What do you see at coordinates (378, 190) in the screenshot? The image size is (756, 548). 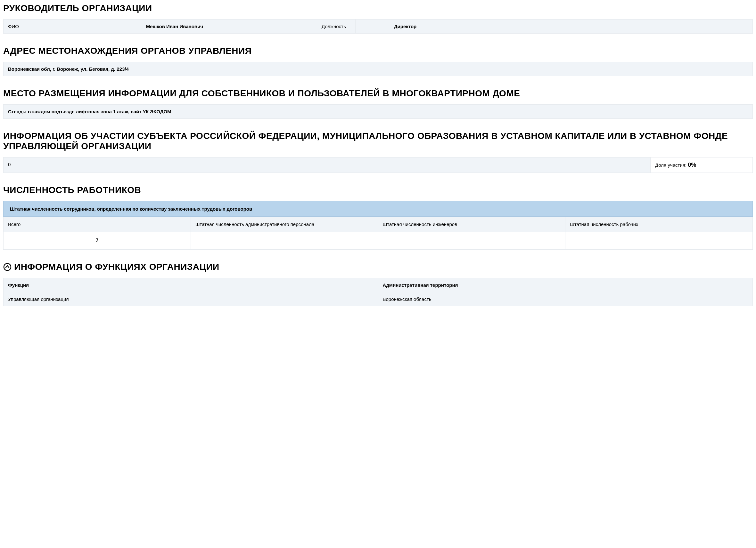 I see `staff-title: ЧИСЛЕННОСТЬ РАБОТНИКОВ` at bounding box center [378, 190].